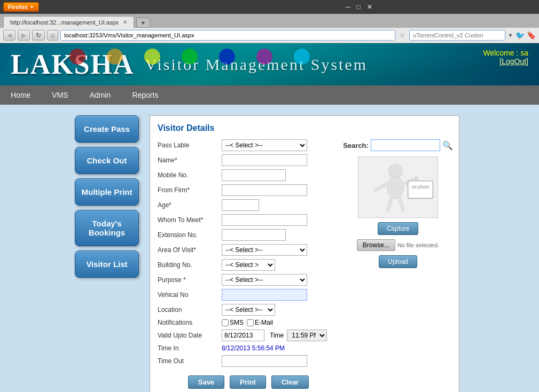 The width and height of the screenshot is (539, 392). What do you see at coordinates (38, 35) in the screenshot?
I see `reload-button: ↻` at bounding box center [38, 35].